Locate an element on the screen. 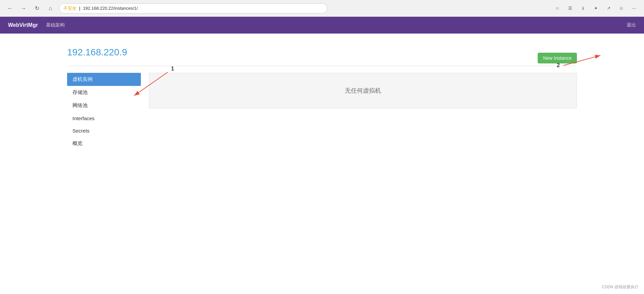 The height and width of the screenshot is (294, 644). download-icon: ⇓ is located at coordinates (583, 8).